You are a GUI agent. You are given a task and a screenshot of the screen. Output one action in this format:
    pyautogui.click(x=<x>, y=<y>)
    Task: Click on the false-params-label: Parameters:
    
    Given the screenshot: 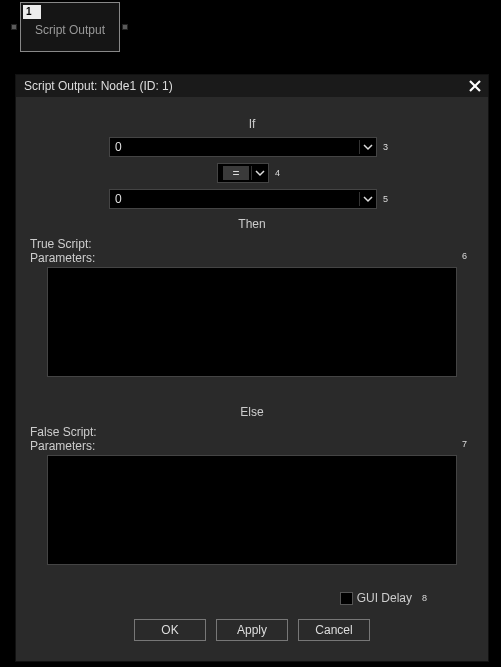 What is the action you would take?
    pyautogui.click(x=62, y=446)
    